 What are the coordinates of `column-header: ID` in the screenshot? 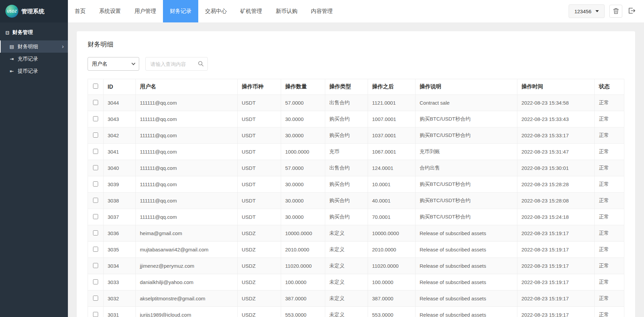 It's located at (119, 87).